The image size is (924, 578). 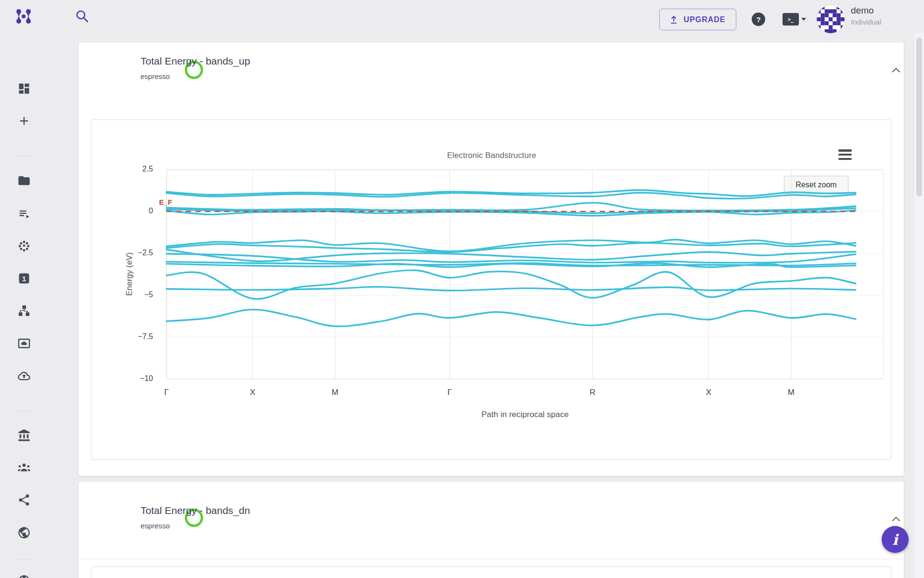 I want to click on lifebuoy-icon, so click(x=24, y=576).